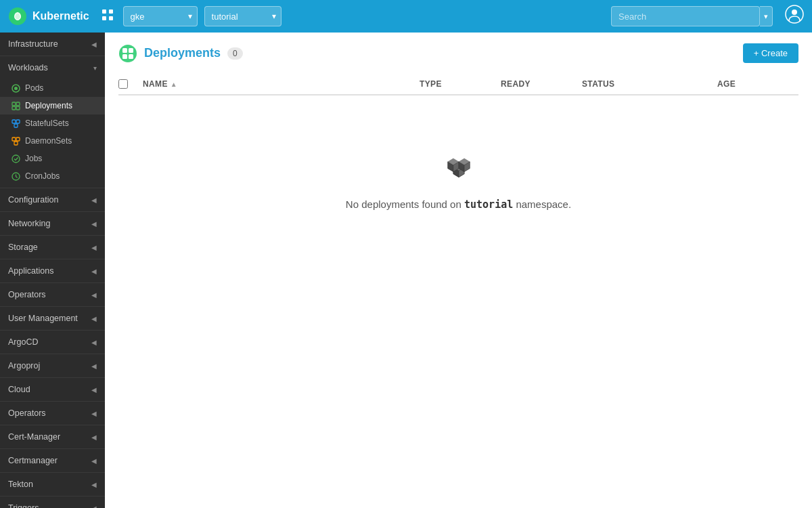  What do you see at coordinates (53, 200) in the screenshot?
I see `sidebar-header-configuration: Configuration ◀` at bounding box center [53, 200].